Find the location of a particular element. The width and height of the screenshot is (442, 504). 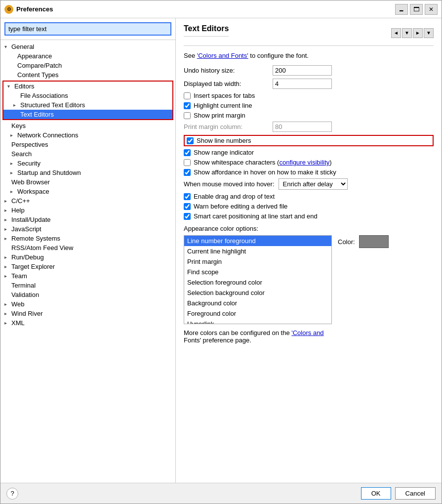

color-item-hyperlink: Hyperlink is located at coordinates (258, 321).